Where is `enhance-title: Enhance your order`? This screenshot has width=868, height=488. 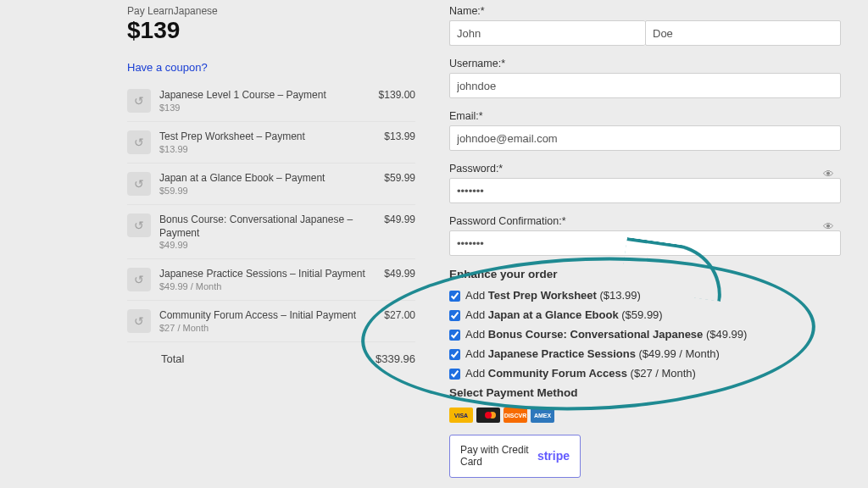 enhance-title: Enhance your order is located at coordinates (645, 274).